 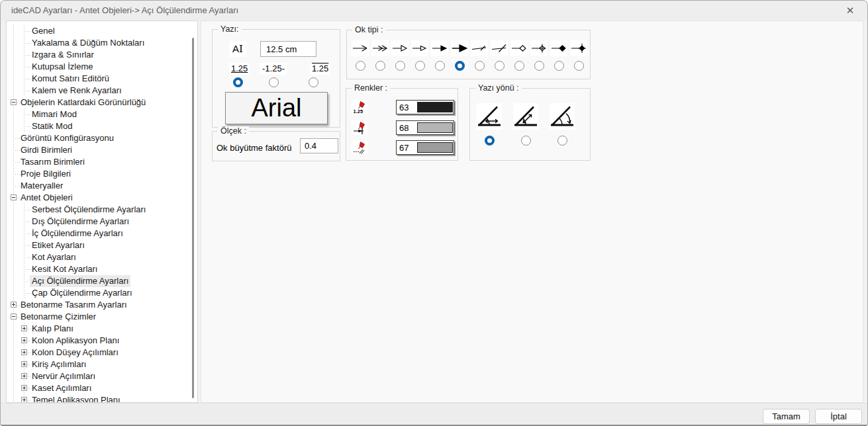 I want to click on tree-item: Mimari Mod, so click(x=100, y=114).